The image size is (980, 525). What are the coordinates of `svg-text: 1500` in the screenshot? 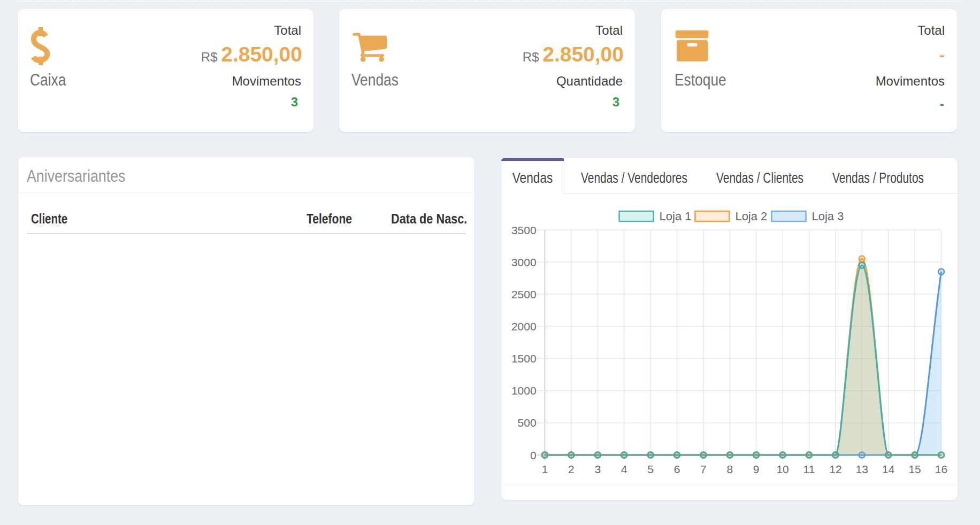 It's located at (524, 358).